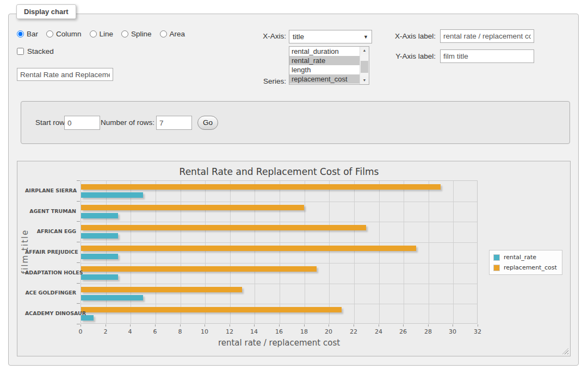 The width and height of the screenshot is (588, 370). What do you see at coordinates (101, 34) in the screenshot?
I see `chart-type-radio-group: Bar Column Line Spline Area` at bounding box center [101, 34].